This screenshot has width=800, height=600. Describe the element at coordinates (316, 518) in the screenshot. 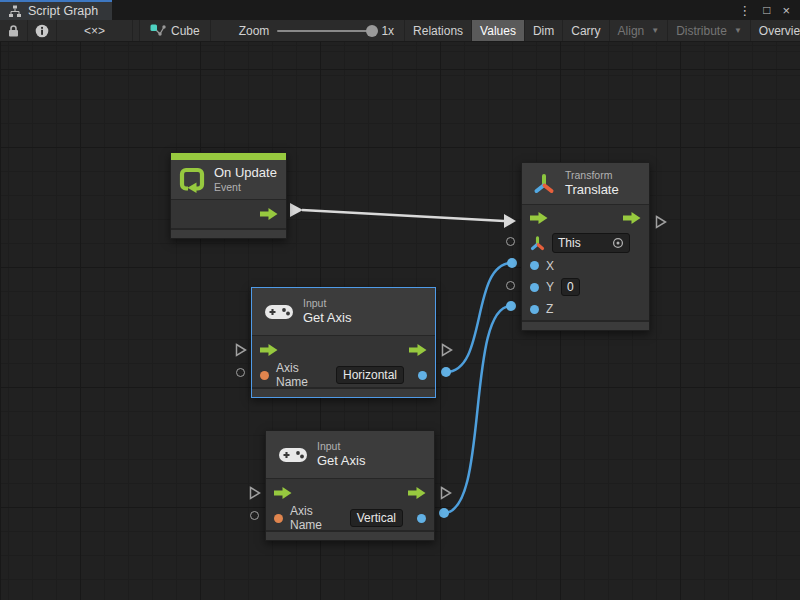

I see `axis-name-label: Axis Name` at that location.